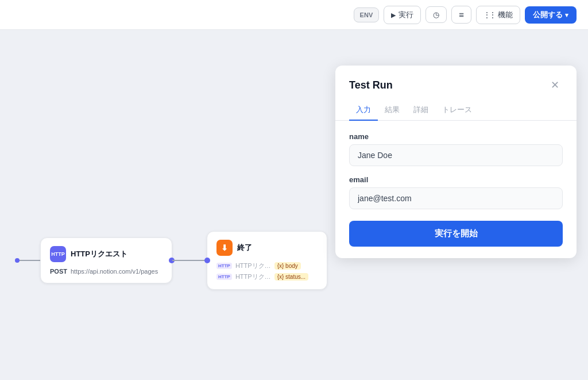  Describe the element at coordinates (421, 110) in the screenshot. I see `tab-detail: 詳細` at that location.